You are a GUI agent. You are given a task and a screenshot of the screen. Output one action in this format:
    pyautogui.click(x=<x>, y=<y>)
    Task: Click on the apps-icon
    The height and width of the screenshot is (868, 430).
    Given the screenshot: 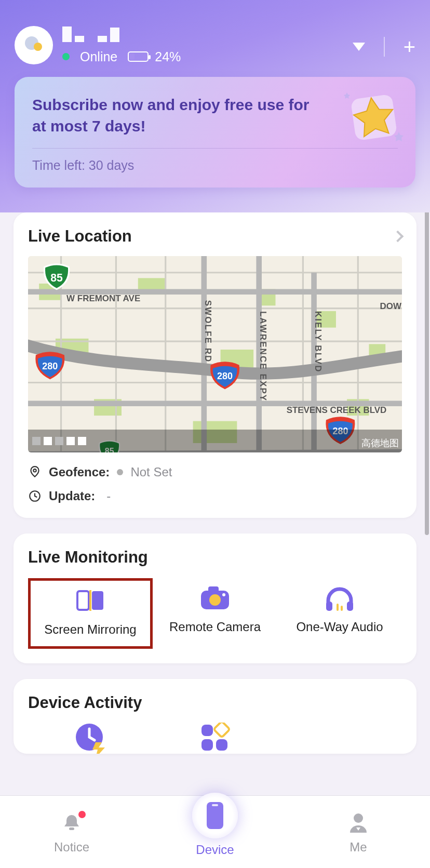 What is the action you would take?
    pyautogui.click(x=215, y=738)
    